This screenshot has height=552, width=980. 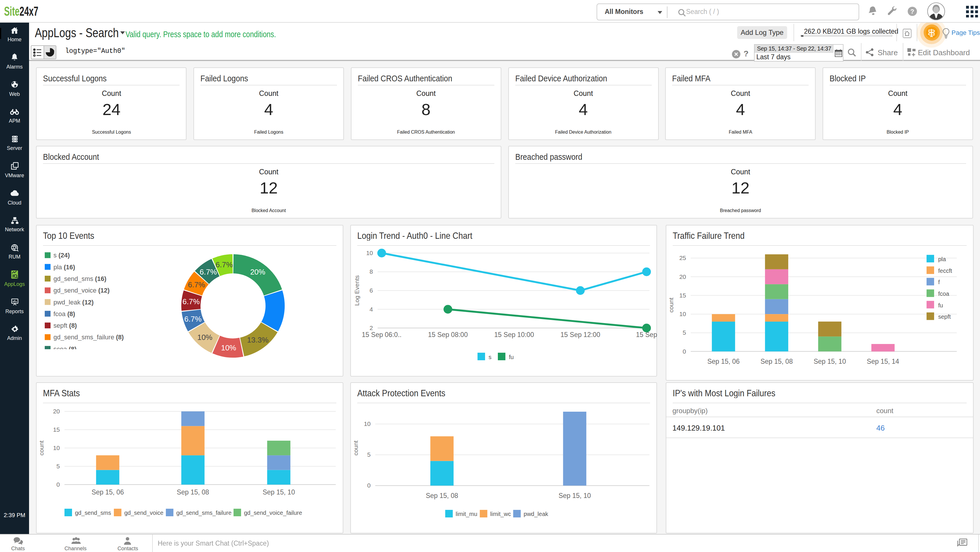 What do you see at coordinates (145, 513) in the screenshot?
I see `svg-text: gd_send_voice` at bounding box center [145, 513].